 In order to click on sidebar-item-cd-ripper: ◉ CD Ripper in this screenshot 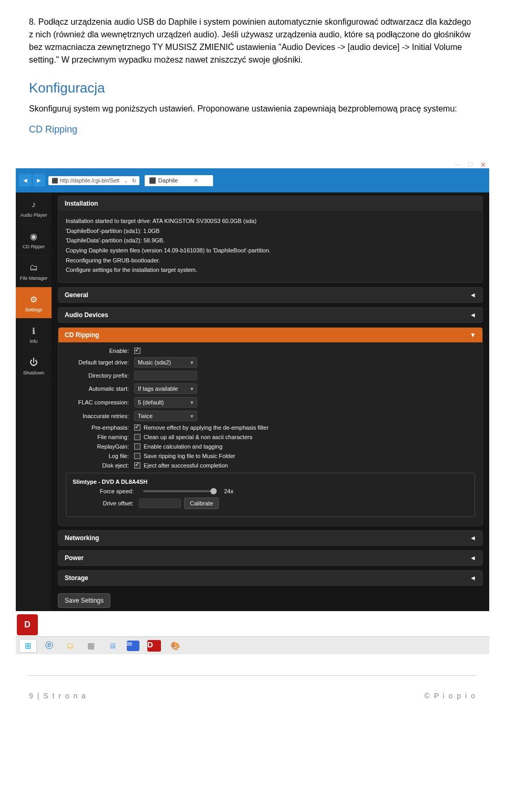, I will do `click(34, 240)`.